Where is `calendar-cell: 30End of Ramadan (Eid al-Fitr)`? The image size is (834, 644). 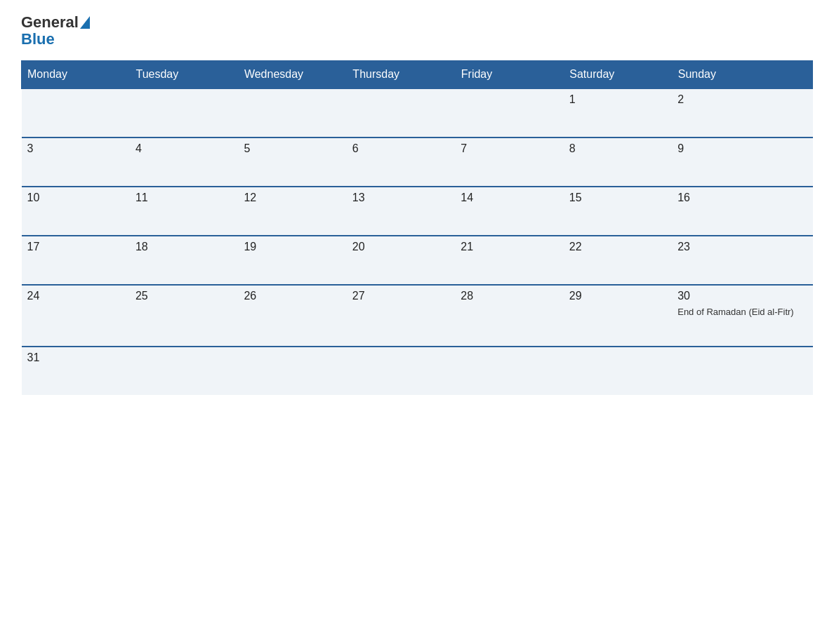 calendar-cell: 30End of Ramadan (Eid al-Fitr) is located at coordinates (742, 316).